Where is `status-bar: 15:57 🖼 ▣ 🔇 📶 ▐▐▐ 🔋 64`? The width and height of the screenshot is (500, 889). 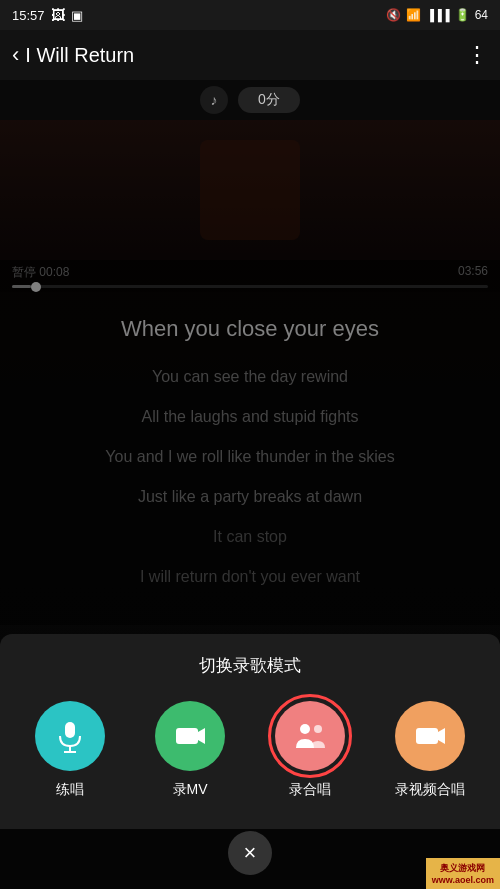
status-bar: 15:57 🖼 ▣ 🔇 📶 ▐▐▐ 🔋 64 is located at coordinates (250, 15).